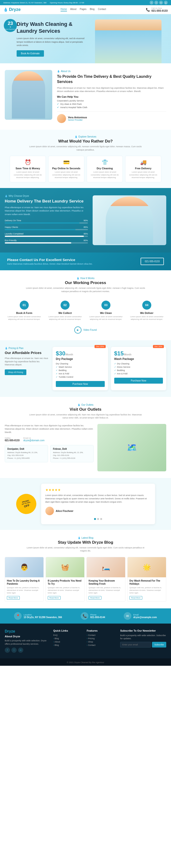 The height and width of the screenshot is (868, 171). Describe the element at coordinates (106, 590) in the screenshot. I see `post3-excerpt: Quisque velit nisi, pretium ut lacinia i…` at that location.